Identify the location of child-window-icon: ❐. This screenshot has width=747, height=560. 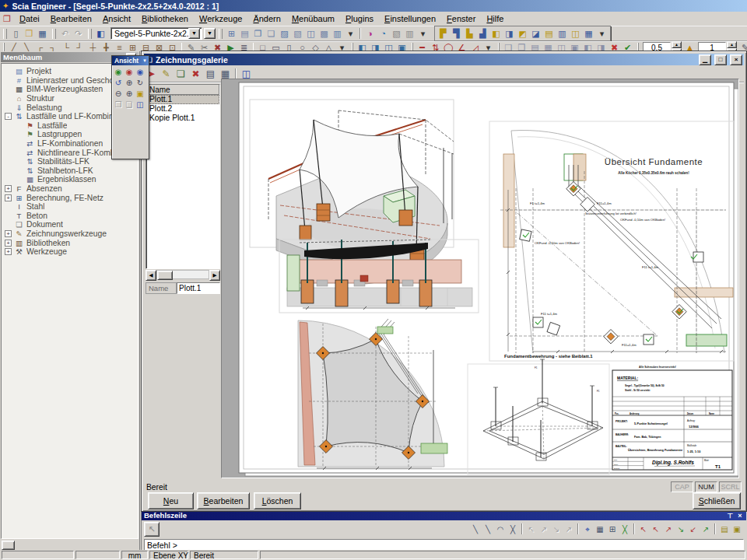
(7, 19).